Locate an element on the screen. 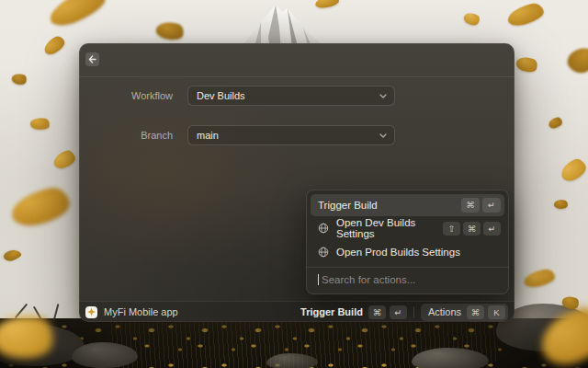  actions-panel: Trigger Build ⌘ ↵ Open Dev Builds Settin… is located at coordinates (408, 242).